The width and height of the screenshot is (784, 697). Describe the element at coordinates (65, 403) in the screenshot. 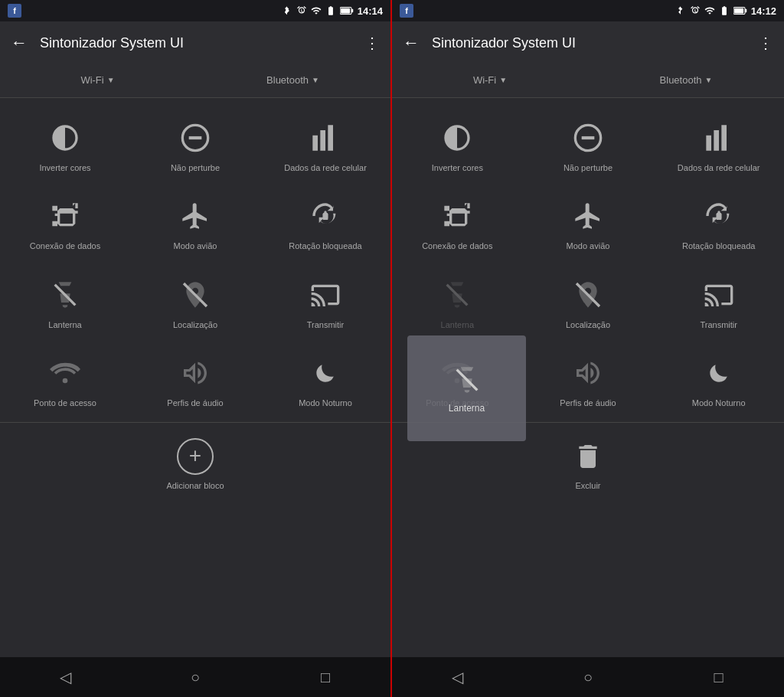

I see `left-label-ponto-acesso: Ponto de acesso` at that location.